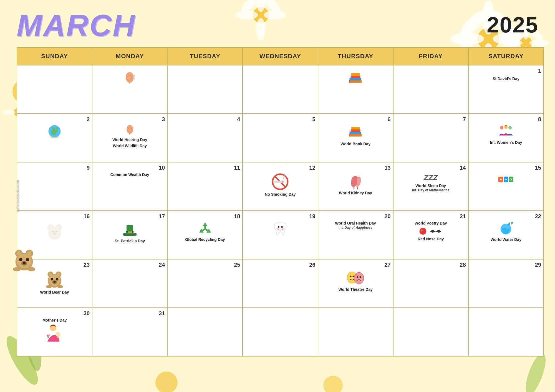 This screenshot has width=555, height=392. Describe the element at coordinates (54, 320) in the screenshot. I see `event-mothers-day: Mother's Day` at that location.